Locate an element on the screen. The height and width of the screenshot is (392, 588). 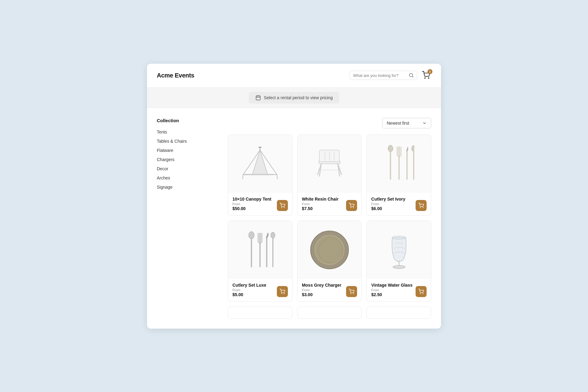
product-info-cutlery-ivory: Cutlery Set Ivory From $6.00 is located at coordinates (399, 204).